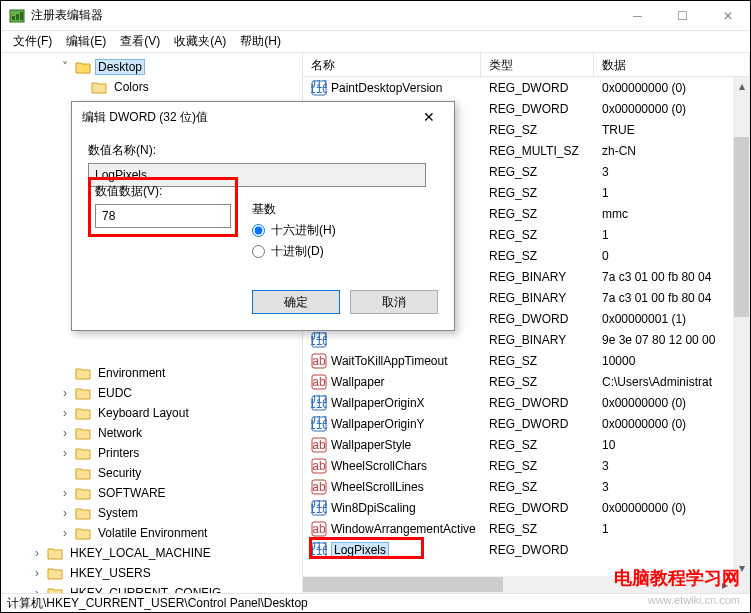 The image size is (751, 613). Describe the element at coordinates (258, 230) in the screenshot. I see `radio-hex-input` at that location.